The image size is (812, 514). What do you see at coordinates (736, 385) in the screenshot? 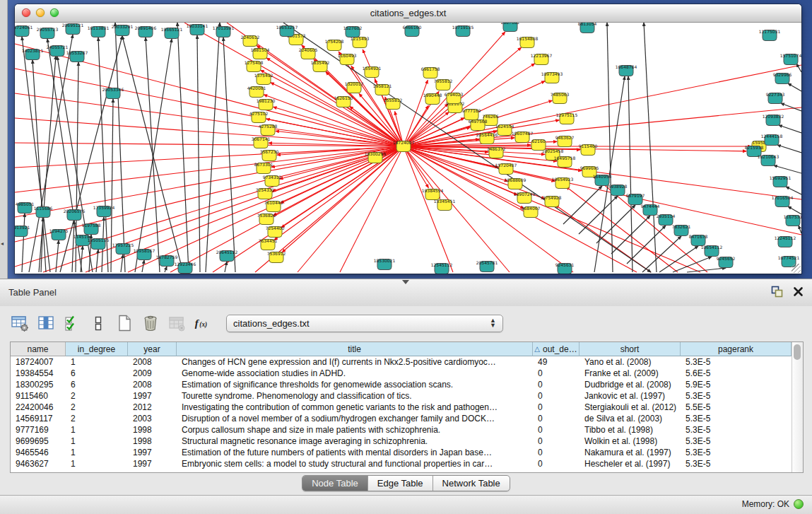
I see `table-cell: 5.9E-5` at bounding box center [736, 385].